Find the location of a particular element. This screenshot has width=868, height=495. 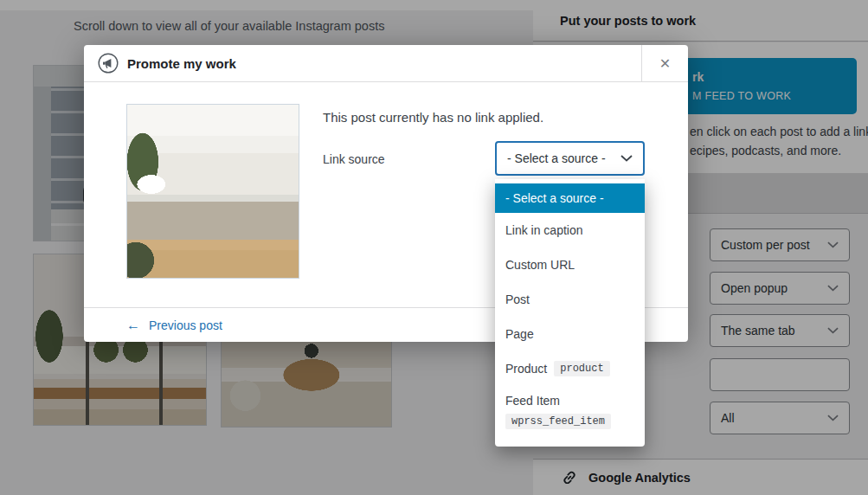

dropdown-option-product: Product product is located at coordinates (569, 369).